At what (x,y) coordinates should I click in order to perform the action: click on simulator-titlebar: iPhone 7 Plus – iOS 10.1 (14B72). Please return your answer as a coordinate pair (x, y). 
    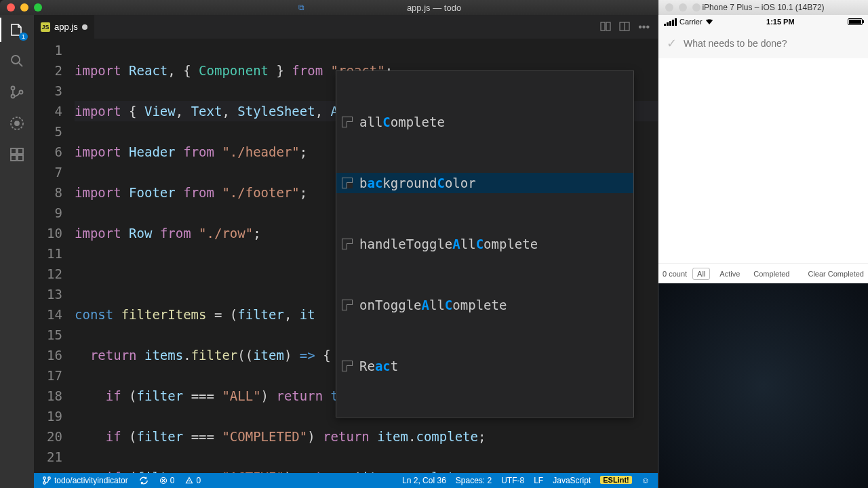
    Looking at the image, I should click on (764, 7).